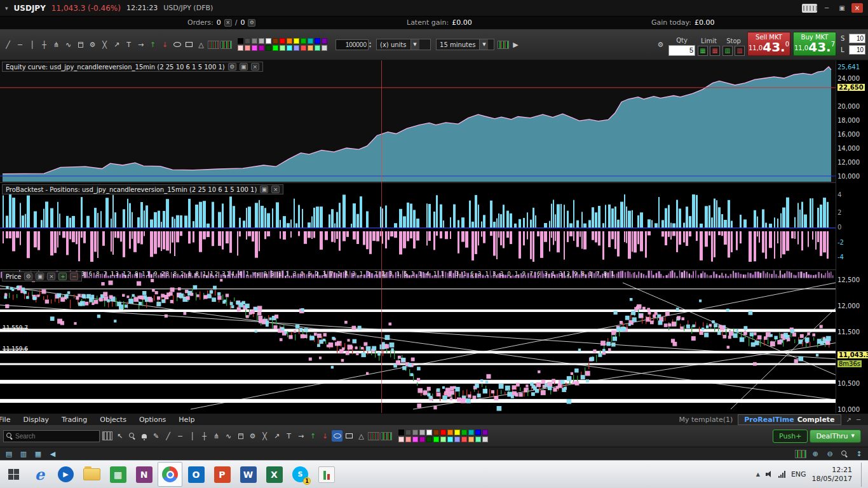 Image resolution: width=868 pixels, height=488 pixels. I want to click on template-label: My template(1), so click(707, 419).